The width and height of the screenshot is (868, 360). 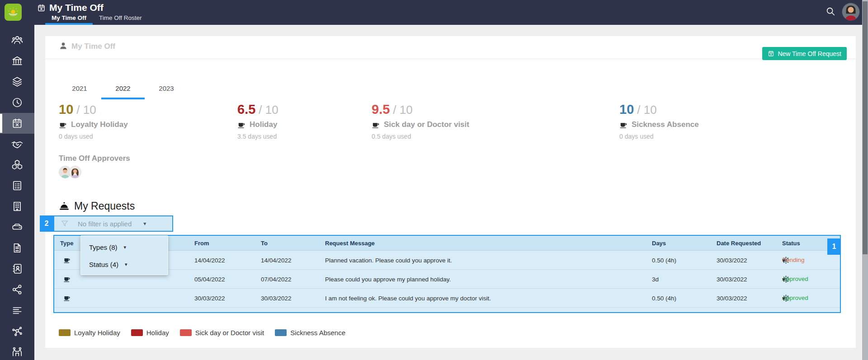 What do you see at coordinates (17, 103) in the screenshot?
I see `clock-icon` at bounding box center [17, 103].